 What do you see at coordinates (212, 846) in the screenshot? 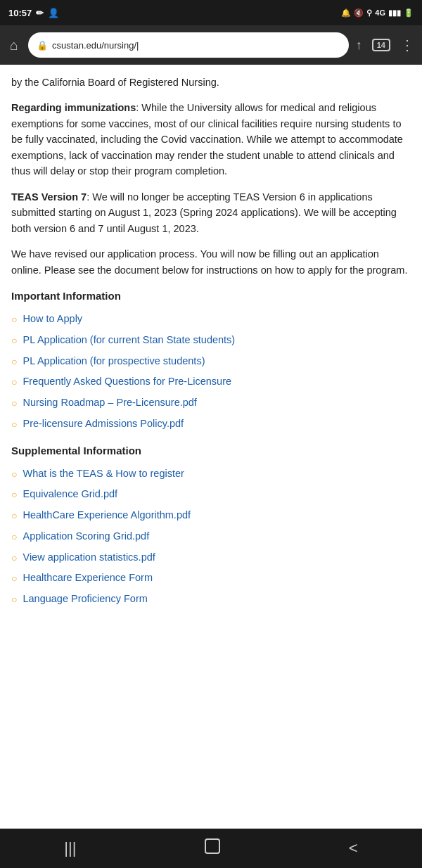
I see `square-icon` at bounding box center [212, 846].